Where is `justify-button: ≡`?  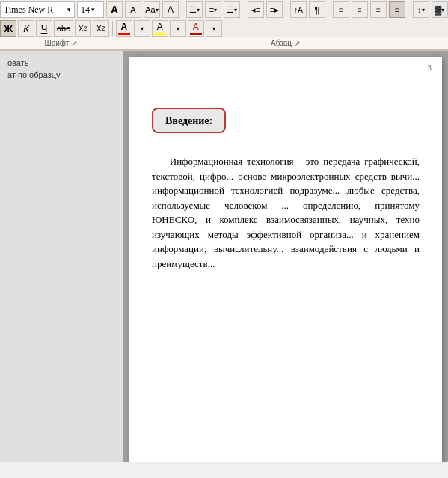 justify-button: ≡ is located at coordinates (397, 10).